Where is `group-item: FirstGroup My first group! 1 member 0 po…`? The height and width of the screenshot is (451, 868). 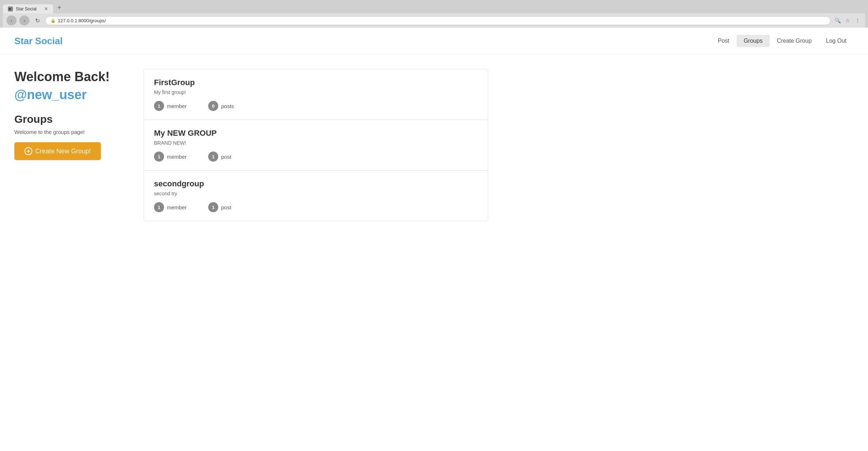
group-item: FirstGroup My first group! 1 member 0 po… is located at coordinates (316, 95).